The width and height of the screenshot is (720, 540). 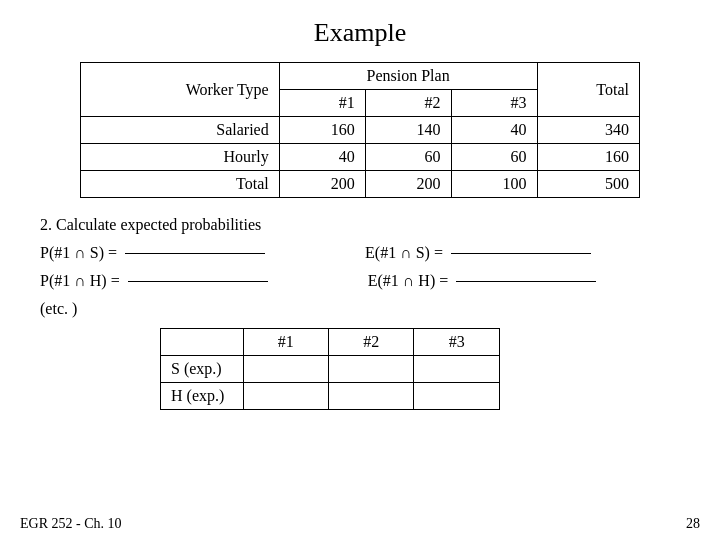 What do you see at coordinates (457, 342) in the screenshot?
I see `small-col-3: #3` at bounding box center [457, 342].